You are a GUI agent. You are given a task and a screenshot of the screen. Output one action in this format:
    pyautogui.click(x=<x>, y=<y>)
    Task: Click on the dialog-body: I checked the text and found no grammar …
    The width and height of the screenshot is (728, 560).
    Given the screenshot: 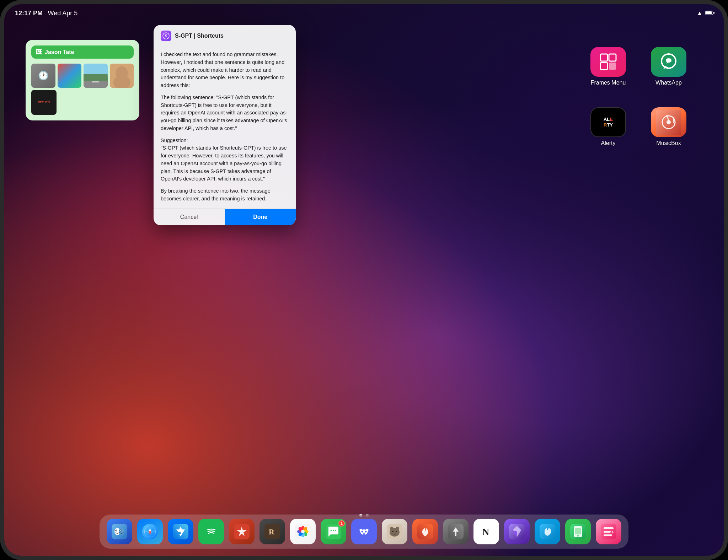 What is the action you would take?
    pyautogui.click(x=225, y=127)
    